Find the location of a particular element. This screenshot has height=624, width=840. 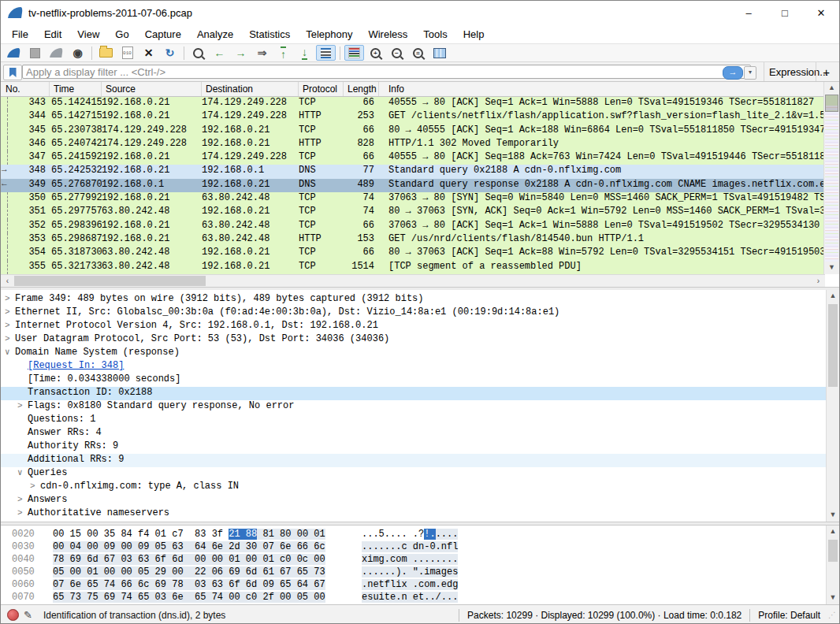

detail-line-6: [Time: 0.034338000 seconds] is located at coordinates (414, 380).